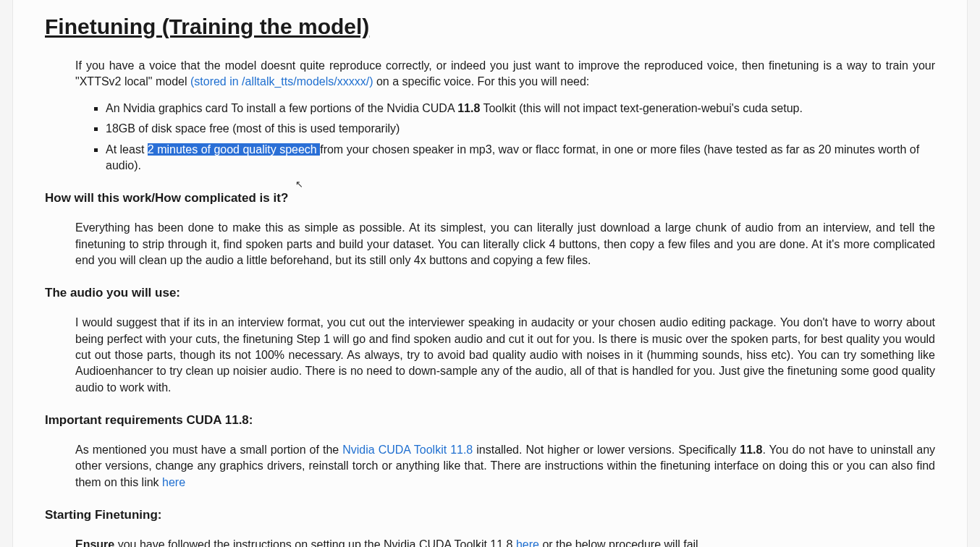  I want to click on req1-version: 11.8, so click(469, 109).